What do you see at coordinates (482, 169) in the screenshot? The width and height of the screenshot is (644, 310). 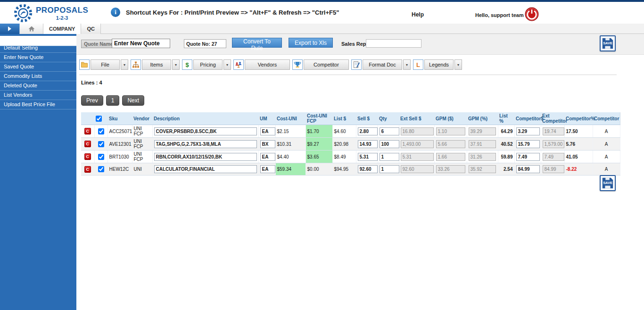 I see `gpm-percent-input` at bounding box center [482, 169].